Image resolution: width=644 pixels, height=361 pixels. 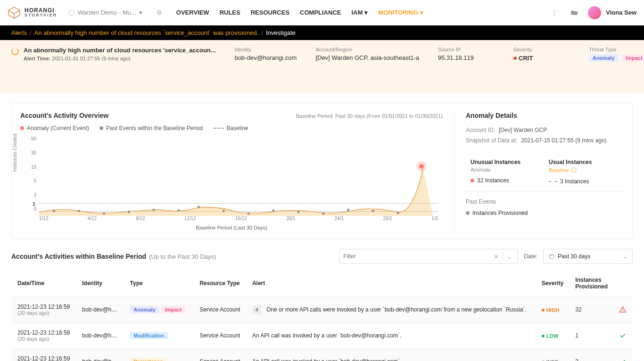 What do you see at coordinates (322, 33) in the screenshot?
I see `breadcrumb: Alerts / An abnormally high number of cl…` at bounding box center [322, 33].